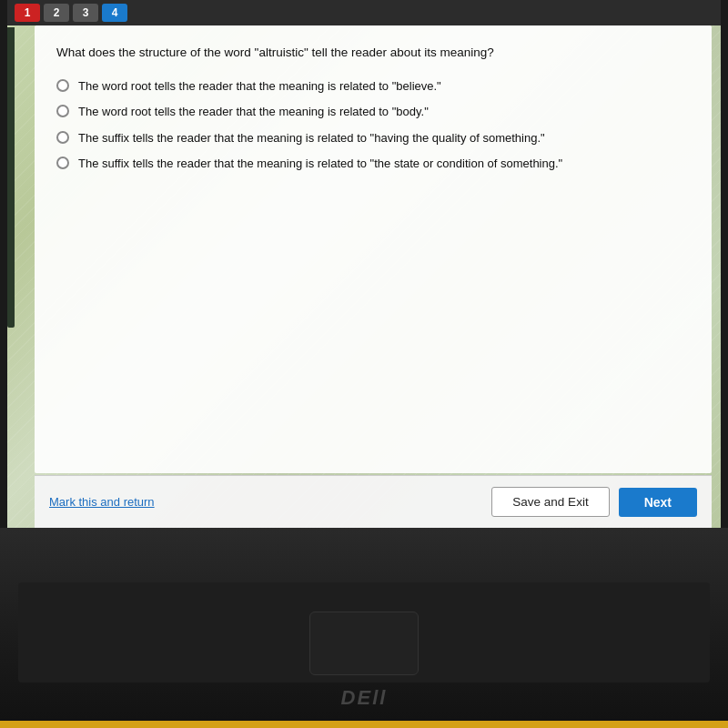 The height and width of the screenshot is (728, 728). What do you see at coordinates (384, 112) in the screenshot?
I see `option-text-2: The word root tells the reader that the …` at bounding box center [384, 112].